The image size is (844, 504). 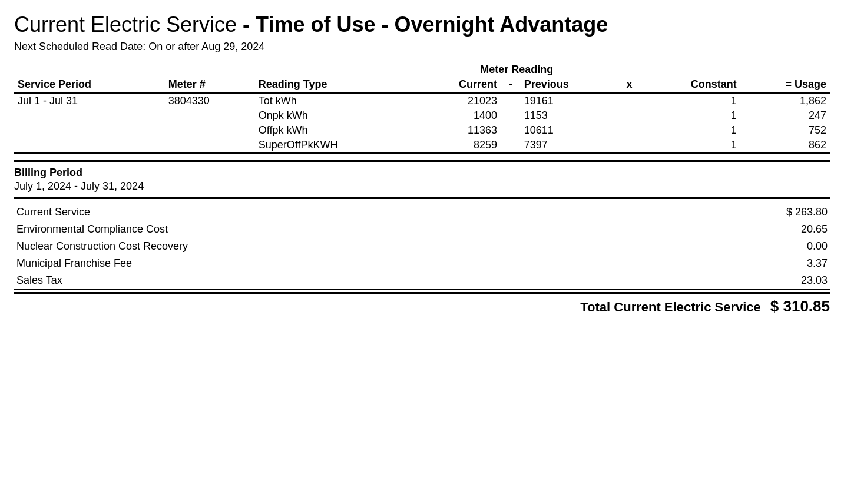 What do you see at coordinates (569, 101) in the screenshot?
I see `cell-previous: 19161` at bounding box center [569, 101].